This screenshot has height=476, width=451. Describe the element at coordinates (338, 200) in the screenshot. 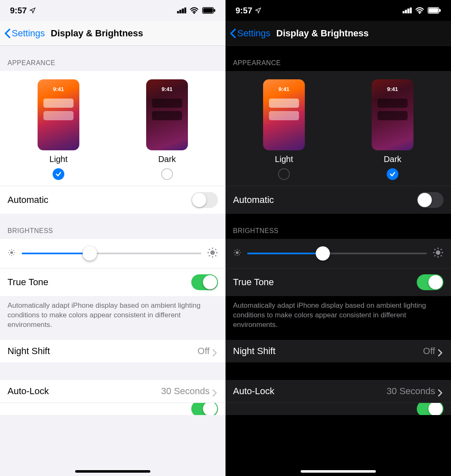

I see `automatic-row: Automatic` at that location.